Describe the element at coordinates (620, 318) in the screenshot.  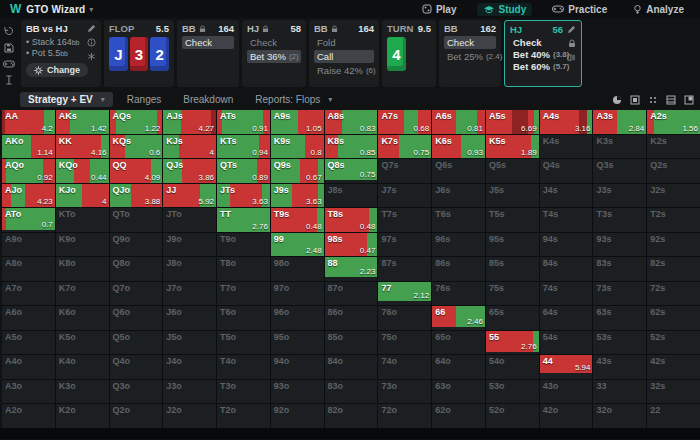
I see `matrix-cell-63s: 63s` at that location.